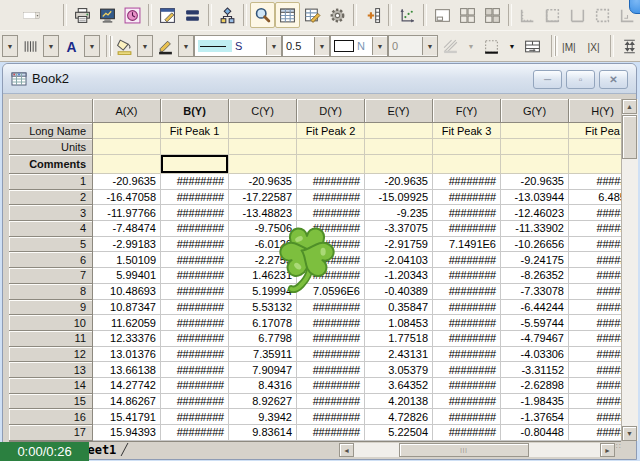 Image resolution: width=640 pixels, height=461 pixels. What do you see at coordinates (467, 245) in the screenshot?
I see `table-cell: 7.1491E6` at bounding box center [467, 245].